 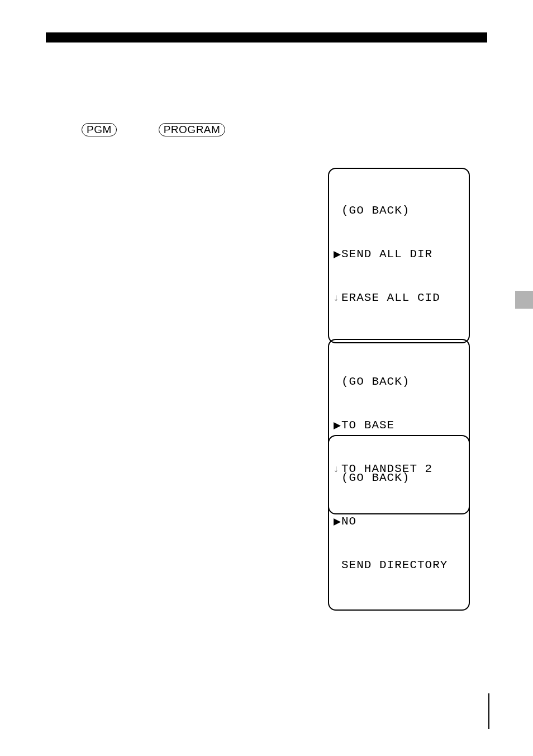 I want to click on lcd3-row-no: ▶ NO, so click(x=399, y=522).